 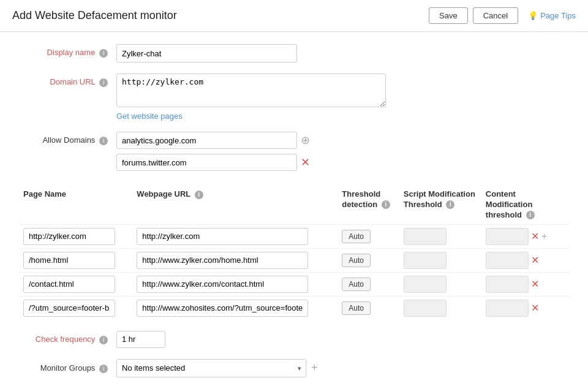 I want to click on add-domain-icon: ⊕, so click(x=305, y=140).